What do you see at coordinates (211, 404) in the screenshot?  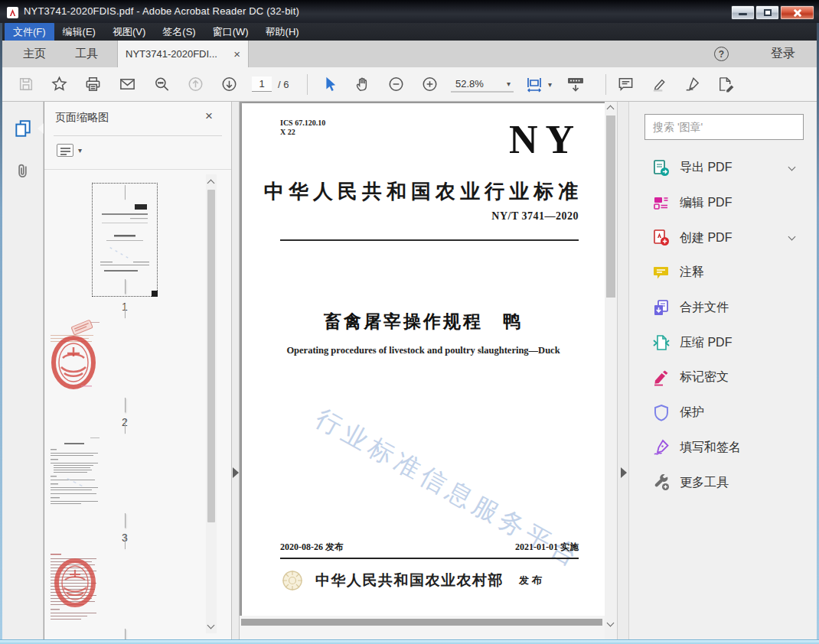 I see `thumbnails-scrollbar` at bounding box center [211, 404].